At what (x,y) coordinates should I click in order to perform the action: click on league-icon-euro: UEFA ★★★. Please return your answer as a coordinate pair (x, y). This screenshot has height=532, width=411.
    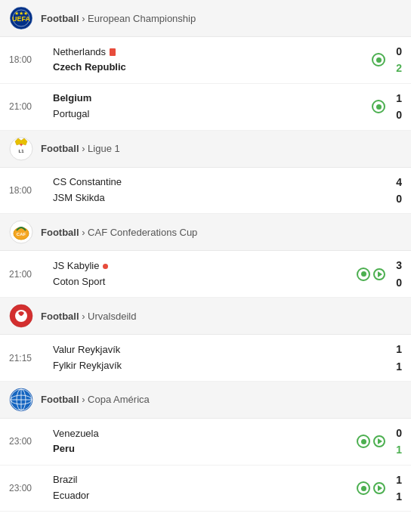
    Looking at the image, I should click on (21, 18).